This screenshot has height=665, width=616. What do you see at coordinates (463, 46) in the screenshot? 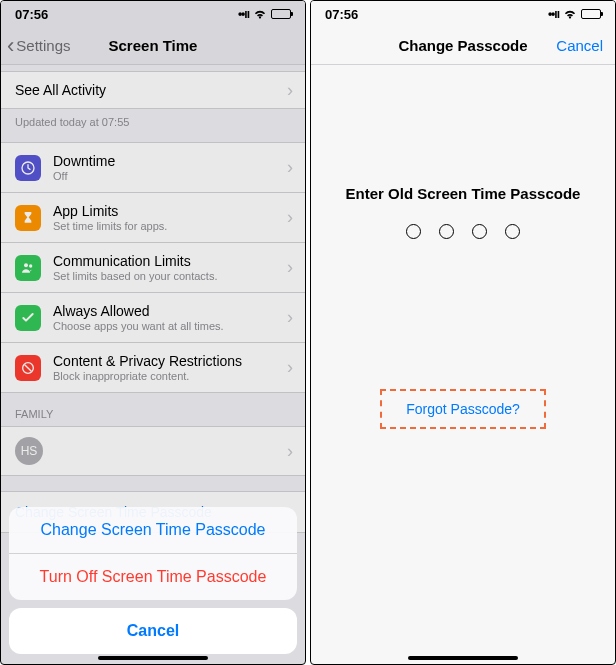
I see `nav-bar: Change Passcode Cancel` at bounding box center [463, 46].